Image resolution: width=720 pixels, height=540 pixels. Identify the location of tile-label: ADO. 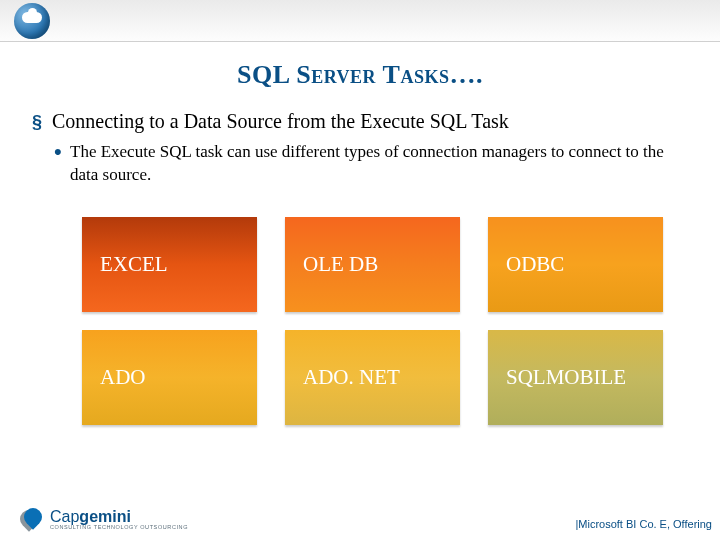
(123, 378).